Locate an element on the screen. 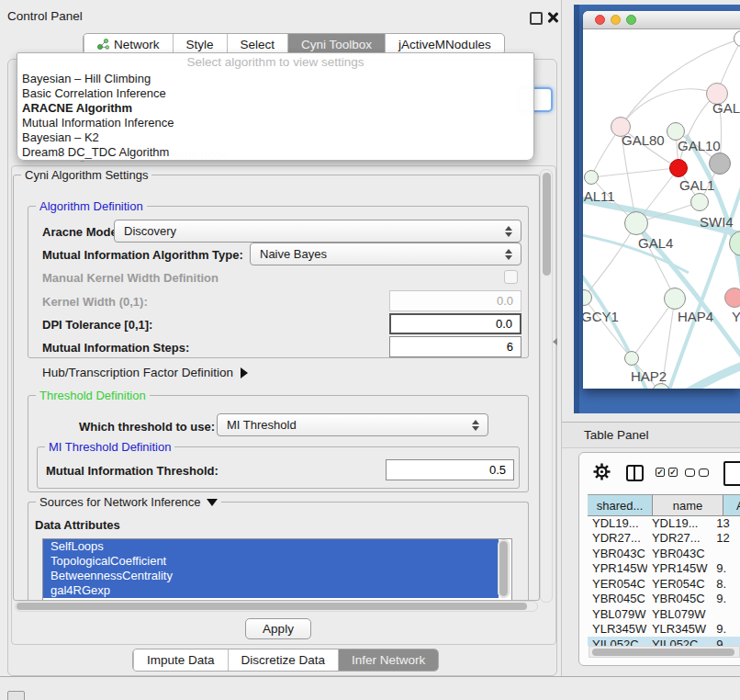  deselect-all-button is located at coordinates (697, 472).